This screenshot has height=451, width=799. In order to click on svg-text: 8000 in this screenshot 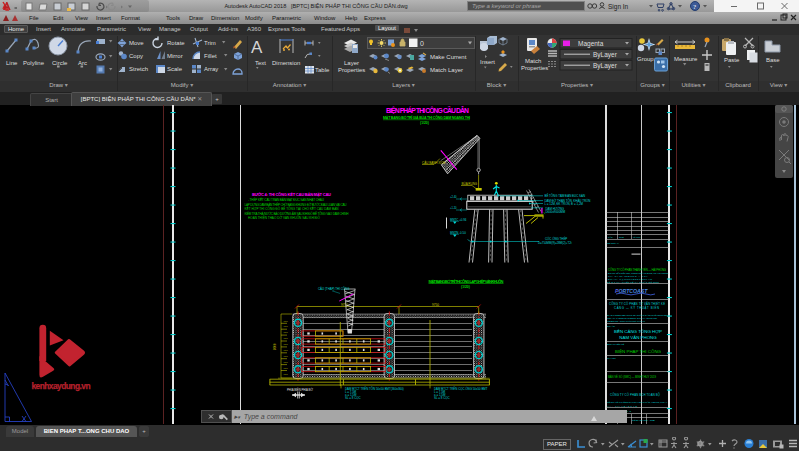, I will do `click(275, 346)`.